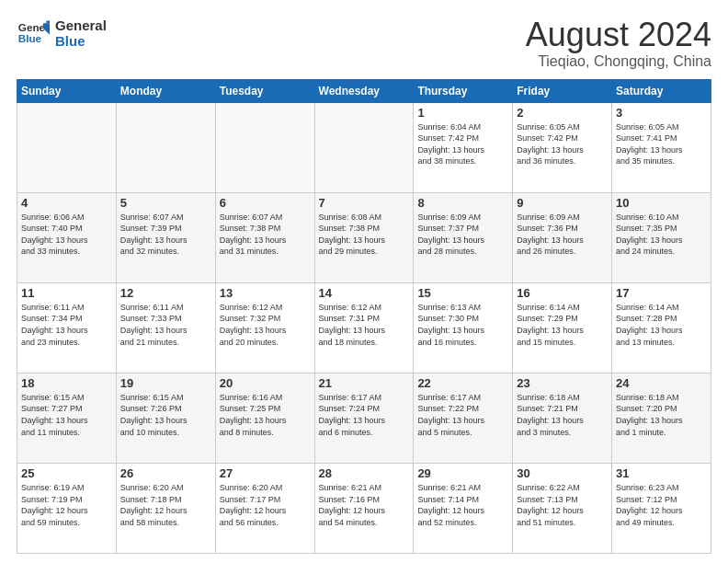 Image resolution: width=728 pixels, height=563 pixels. I want to click on calendar-cell: 2Sunrise: 6:05 AM Sunset: 7:42 PM Daylig…, so click(563, 147).